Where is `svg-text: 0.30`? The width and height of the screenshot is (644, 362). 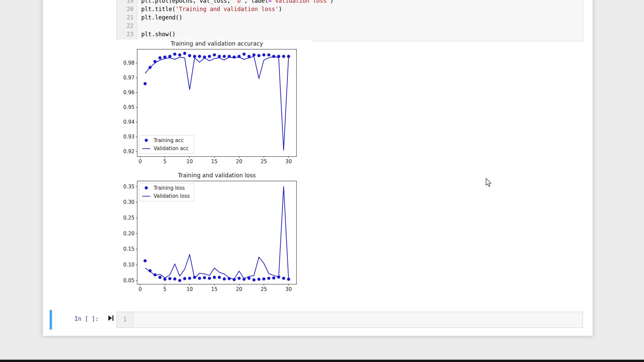 svg-text: 0.30 is located at coordinates (129, 202).